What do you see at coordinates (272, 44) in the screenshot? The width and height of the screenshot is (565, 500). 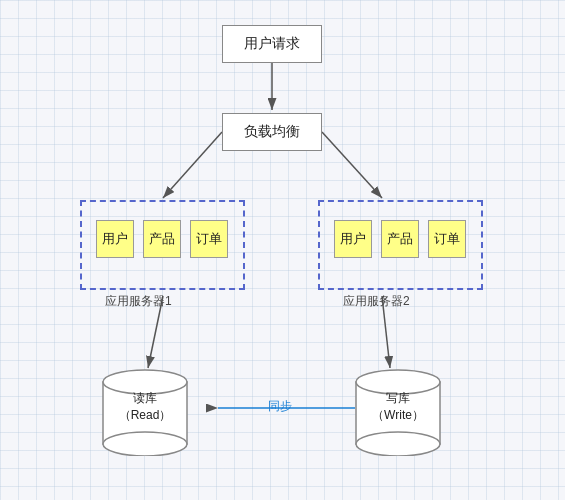 I see `user-request-box: 用户请求` at bounding box center [272, 44].